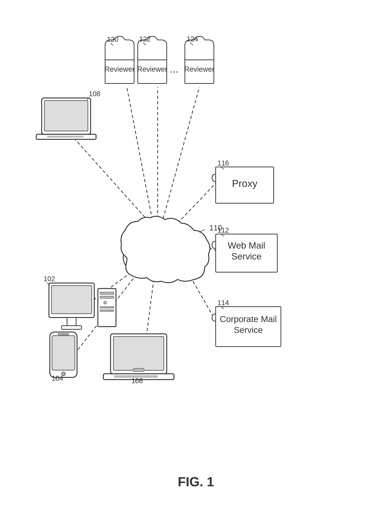  What do you see at coordinates (246, 246) in the screenshot?
I see `svg-text: Web Mail` at bounding box center [246, 246].